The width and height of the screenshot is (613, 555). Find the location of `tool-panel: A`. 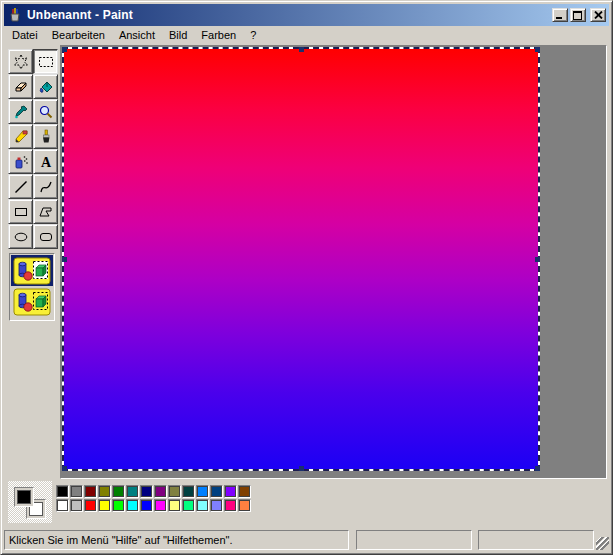

tool-panel: A is located at coordinates (32, 262).